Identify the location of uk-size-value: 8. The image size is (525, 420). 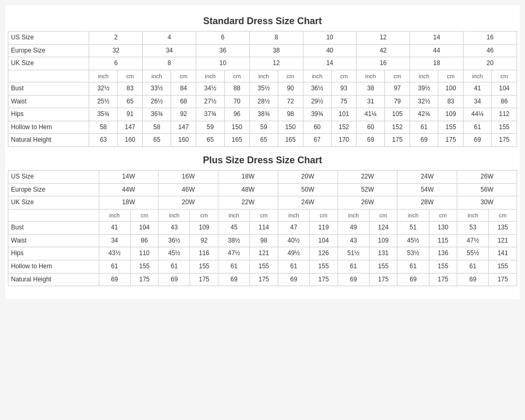
(170, 64).